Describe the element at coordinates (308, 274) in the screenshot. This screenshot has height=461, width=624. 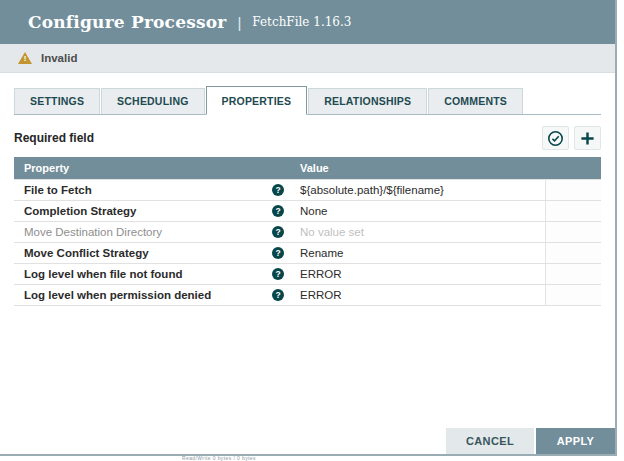
I see `table-row: Log level when file not found ? ERROR` at that location.